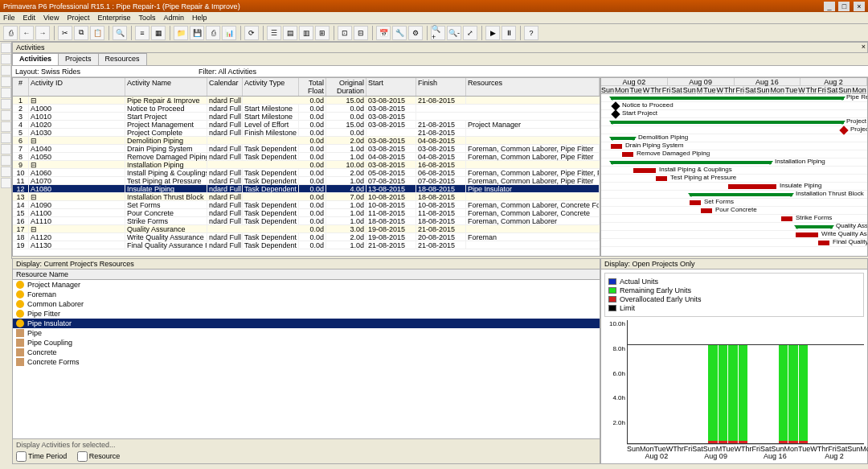  I want to click on table-row: 9⊟ Installation Piping0.0d10.0d03-08-201…, so click(306, 165).